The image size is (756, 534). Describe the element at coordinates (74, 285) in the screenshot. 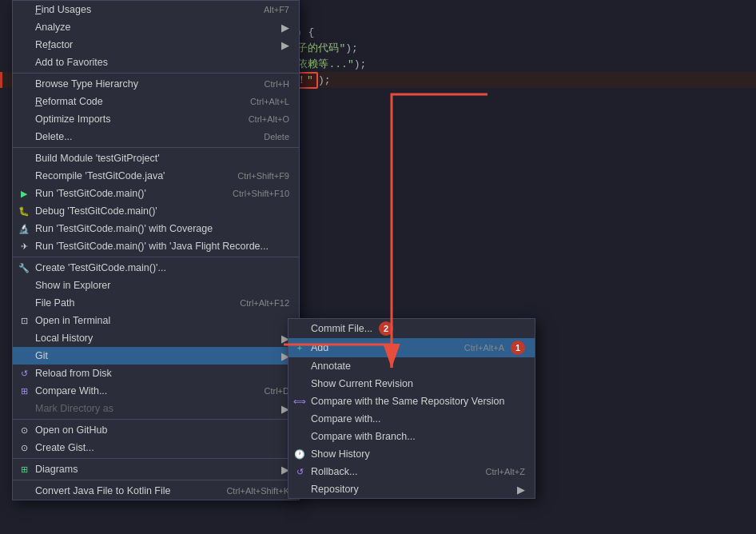

I see `show-explorer-label: Show in Explorer` at that location.